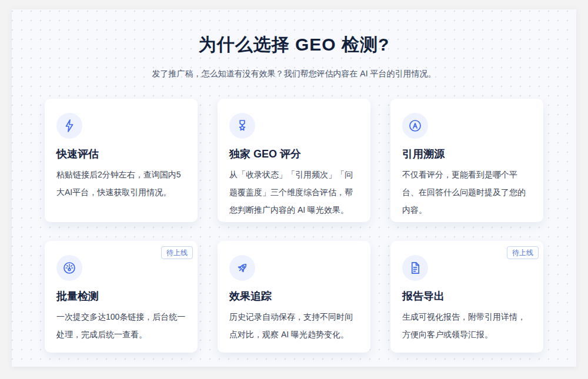 The width and height of the screenshot is (588, 379). Describe the element at coordinates (242, 268) in the screenshot. I see `rocket-icon` at that location.